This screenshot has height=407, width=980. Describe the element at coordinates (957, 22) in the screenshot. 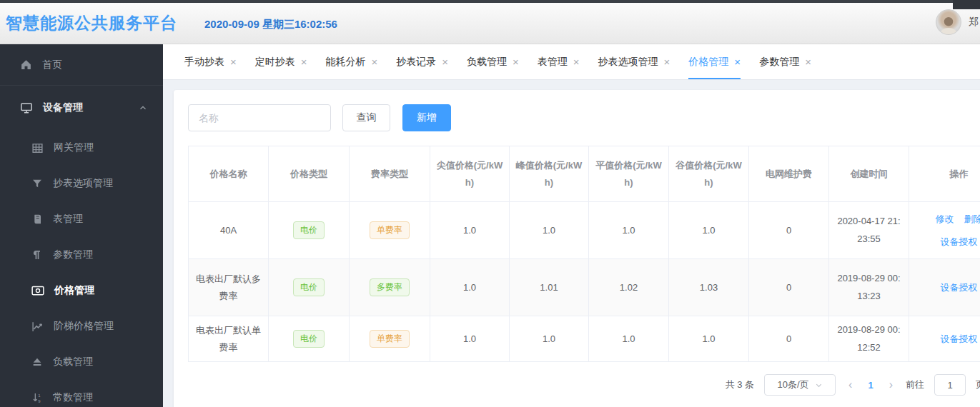

I see `user-box: 郑` at that location.